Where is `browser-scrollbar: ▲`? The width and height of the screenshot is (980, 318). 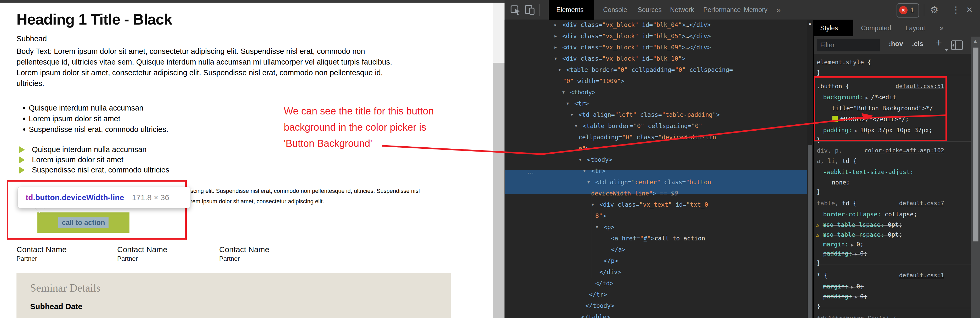 browser-scrollbar: ▲ is located at coordinates (499, 159).